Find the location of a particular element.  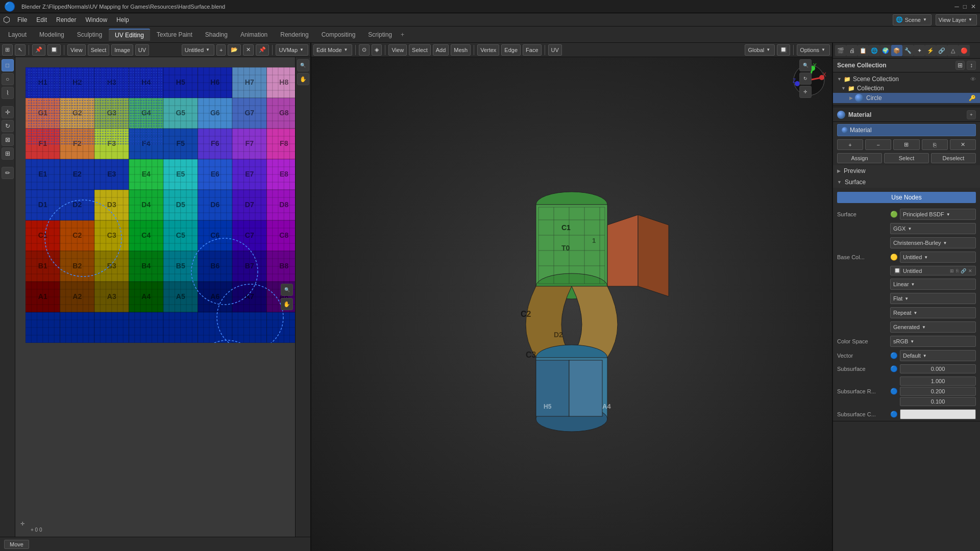

select-mat-btn: Select is located at coordinates (906, 158).